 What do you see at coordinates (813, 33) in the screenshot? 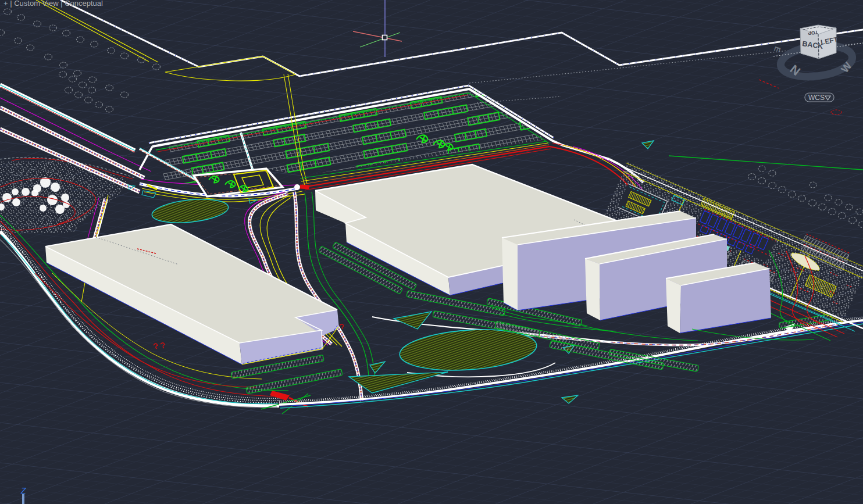
I see `svg-text: TOP` at bounding box center [813, 33].